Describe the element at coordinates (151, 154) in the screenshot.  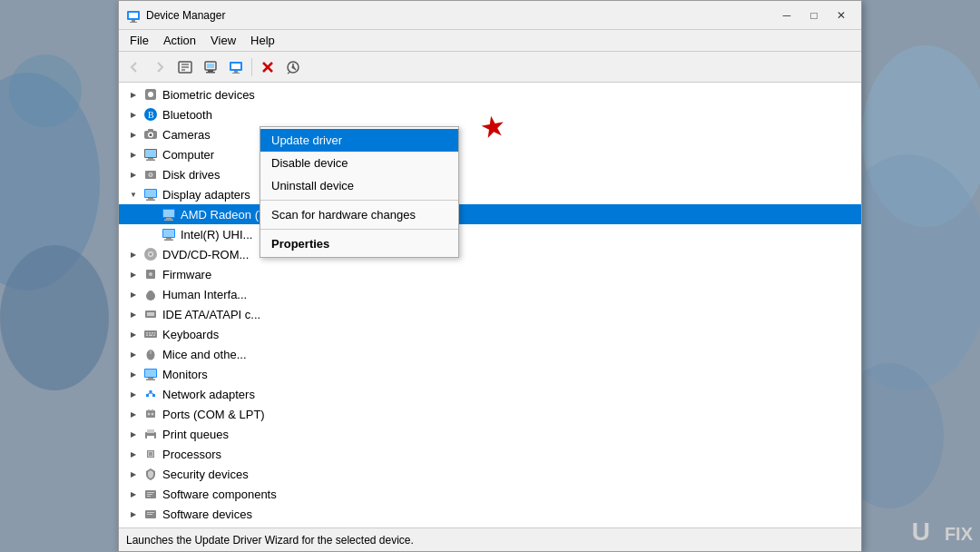
I see `computer-icon` at that location.